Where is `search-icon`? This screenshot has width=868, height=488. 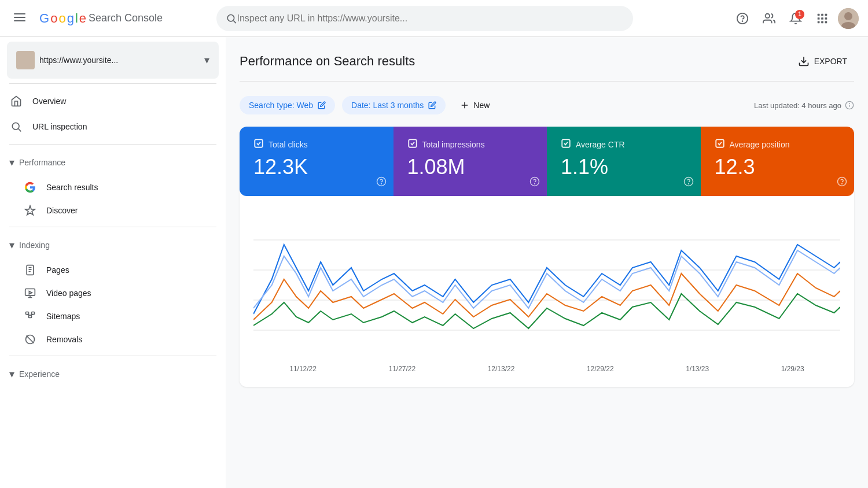 search-icon is located at coordinates (231, 19).